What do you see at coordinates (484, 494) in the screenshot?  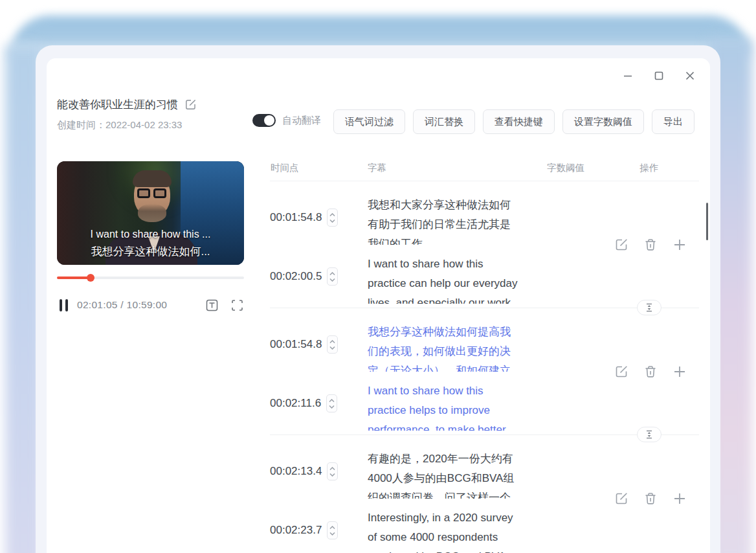 I see `subtitle-row-group: 00:02:13.4 有趣的是，2020年一份大约有 4000人参与的由BCG和…` at bounding box center [484, 494].